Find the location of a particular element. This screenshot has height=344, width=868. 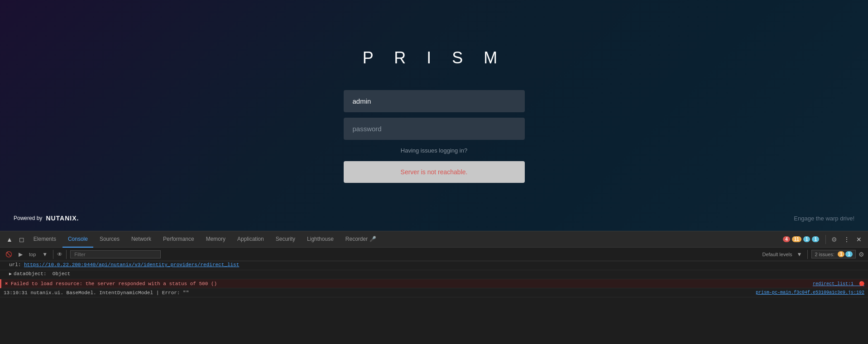

powered-by-section: Powered by NUTANIX. is located at coordinates (46, 218).